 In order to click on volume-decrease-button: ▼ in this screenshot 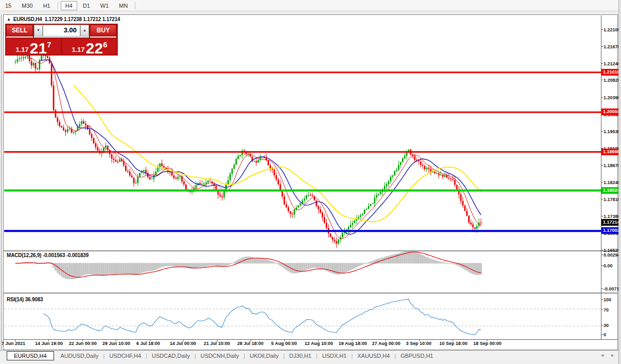, I will do `click(38, 31)`.